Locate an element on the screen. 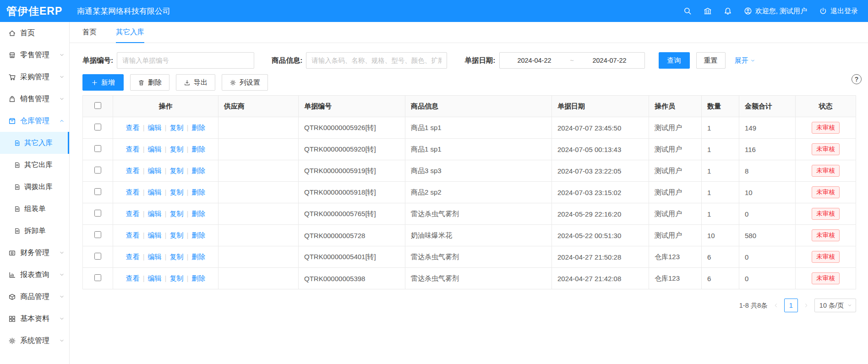 The width and height of the screenshot is (868, 364). bell-button is located at coordinates (728, 11).